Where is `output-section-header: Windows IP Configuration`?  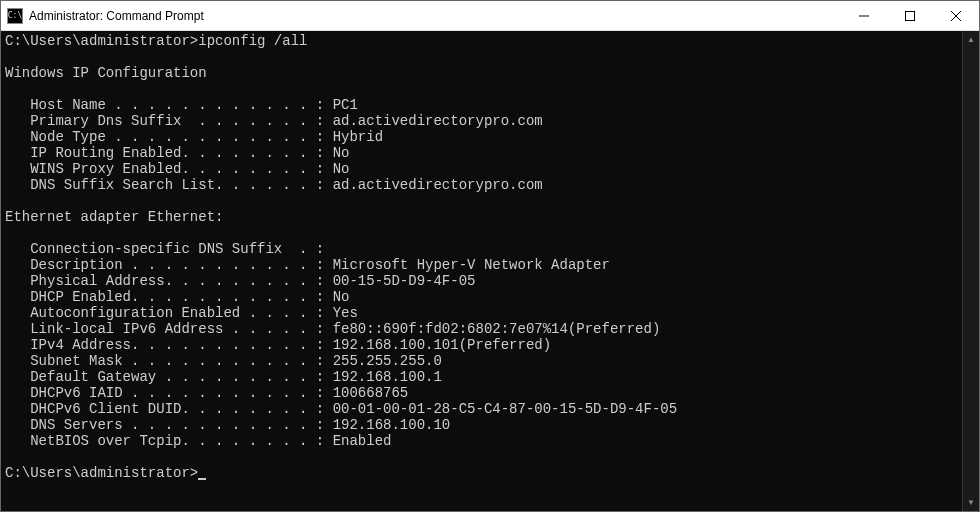 output-section-header: Windows IP Configuration is located at coordinates (106, 73).